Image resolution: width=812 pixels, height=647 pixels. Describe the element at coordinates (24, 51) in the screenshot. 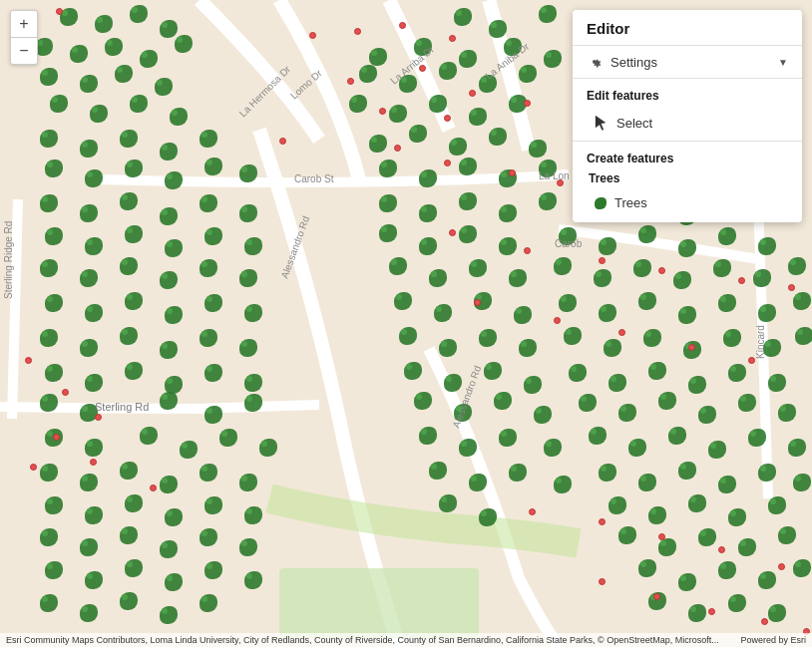

I see `zoom-out-button: −` at that location.